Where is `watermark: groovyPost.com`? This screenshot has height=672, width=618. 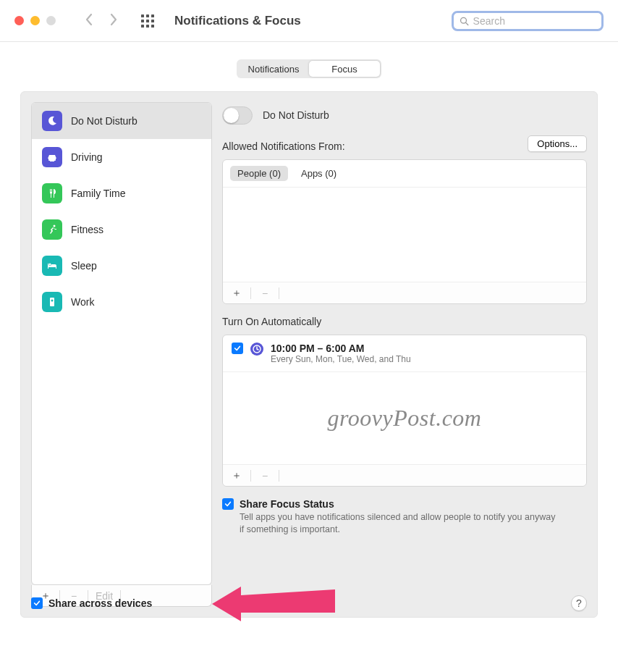 watermark: groovyPost.com is located at coordinates (405, 419).